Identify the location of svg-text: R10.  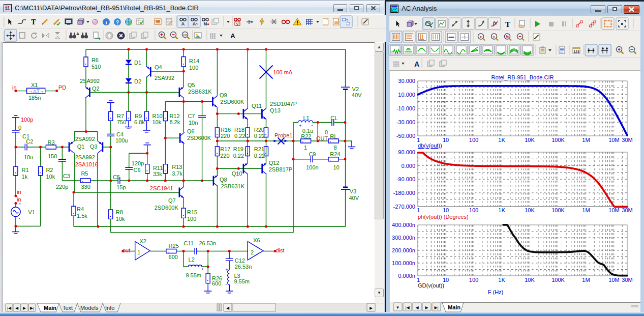
(158, 116).